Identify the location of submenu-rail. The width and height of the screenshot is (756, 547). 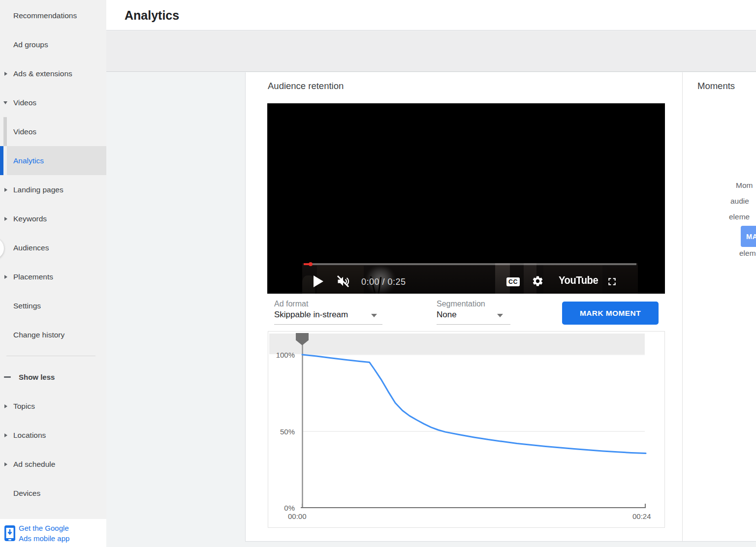
(5, 132).